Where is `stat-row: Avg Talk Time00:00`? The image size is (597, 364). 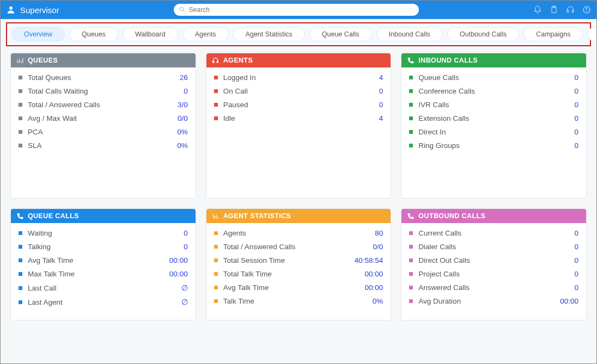 stat-row: Avg Talk Time00:00 is located at coordinates (298, 287).